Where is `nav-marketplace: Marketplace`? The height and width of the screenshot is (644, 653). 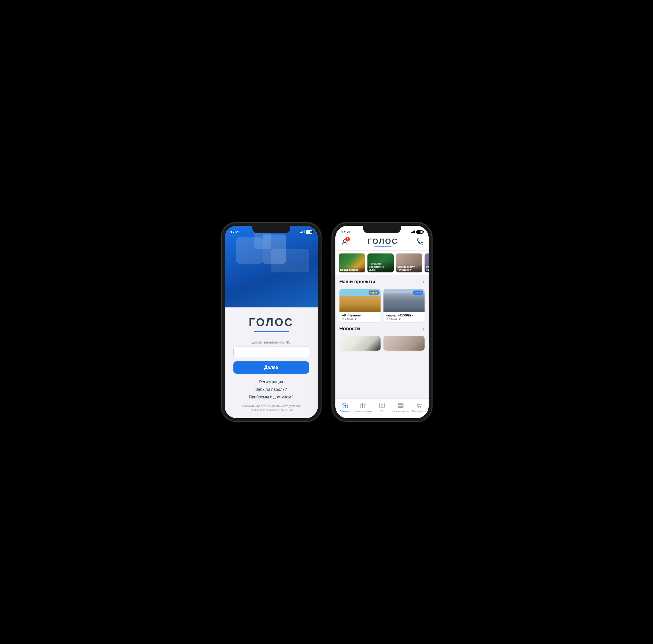 nav-marketplace: Marketplace is located at coordinates (419, 407).